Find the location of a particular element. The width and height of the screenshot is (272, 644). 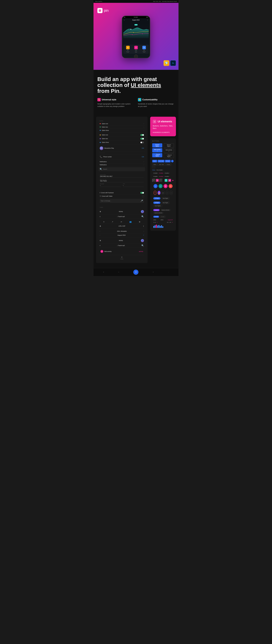

list-view-btn: ≡ is located at coordinates (154, 180).